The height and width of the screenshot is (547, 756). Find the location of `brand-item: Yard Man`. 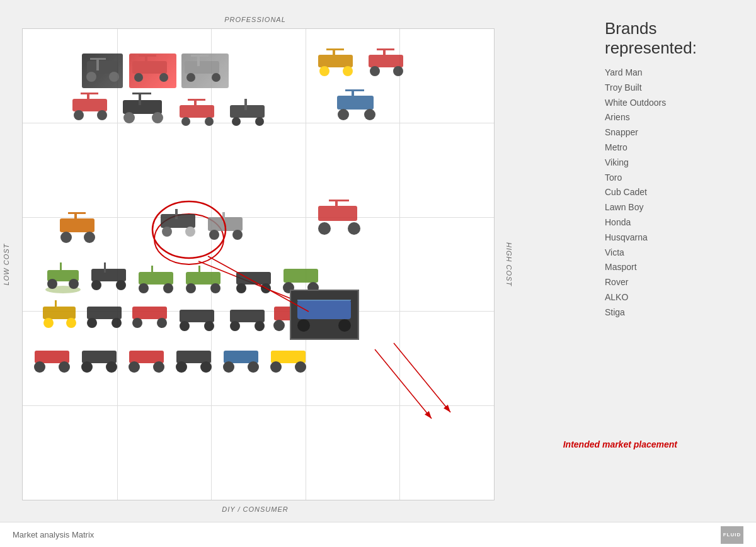

brand-item: Yard Man is located at coordinates (674, 73).